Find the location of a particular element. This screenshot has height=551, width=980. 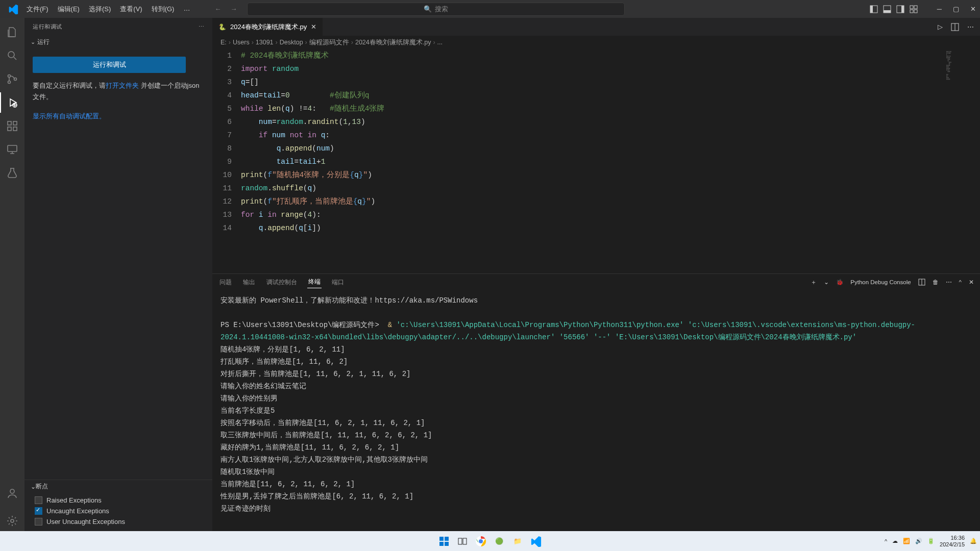

search-activity-icon is located at coordinates (12, 56).